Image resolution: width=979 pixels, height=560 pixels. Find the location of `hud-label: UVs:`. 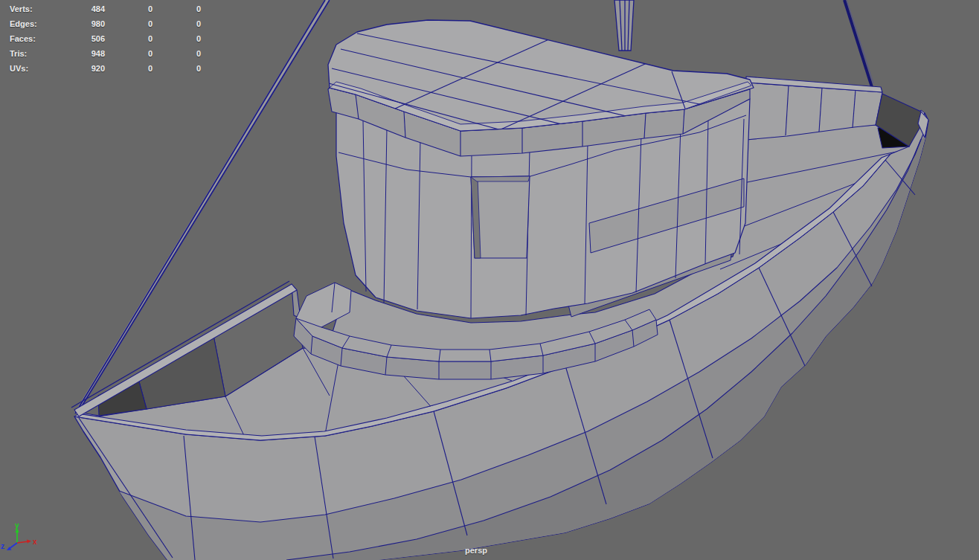

hud-label: UVs: is located at coordinates (34, 68).